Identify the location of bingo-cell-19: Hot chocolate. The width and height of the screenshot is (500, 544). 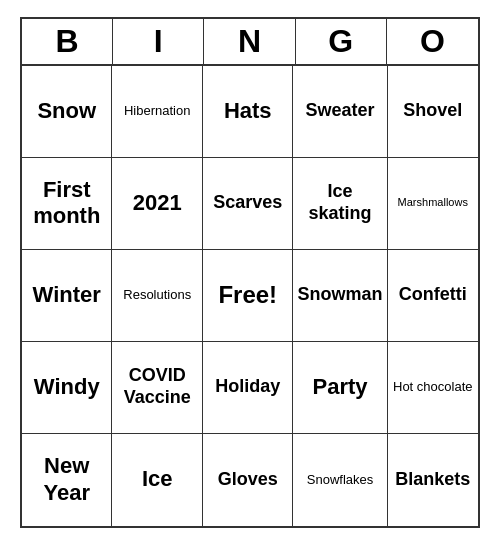
(434, 388).